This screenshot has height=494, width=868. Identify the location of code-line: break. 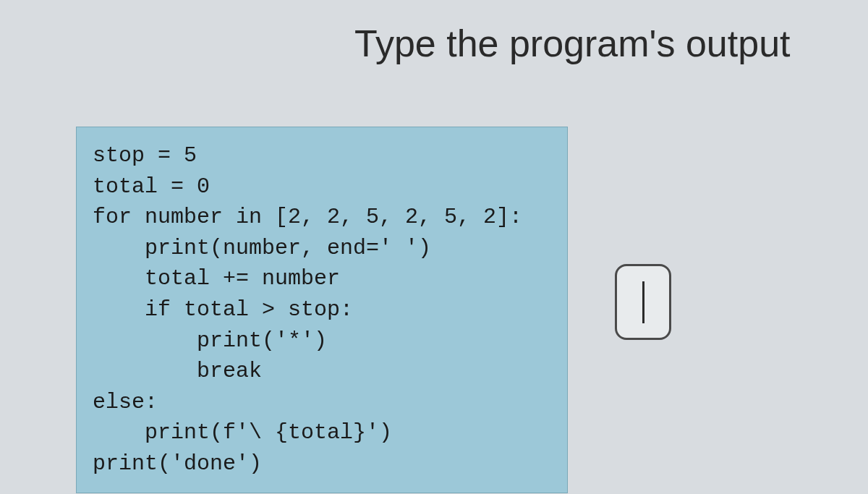
(177, 371).